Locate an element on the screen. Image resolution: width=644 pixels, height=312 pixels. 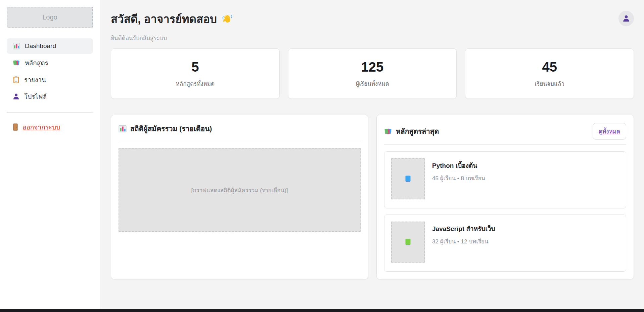
logout-label: ออกจากระบบ is located at coordinates (41, 127).